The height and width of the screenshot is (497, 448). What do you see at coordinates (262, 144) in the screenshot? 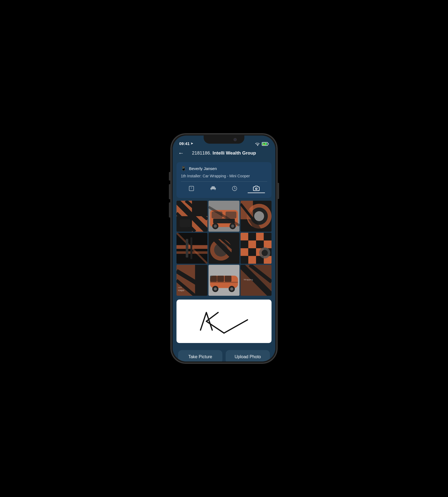
I see `status-right: ⚡` at bounding box center [262, 144].